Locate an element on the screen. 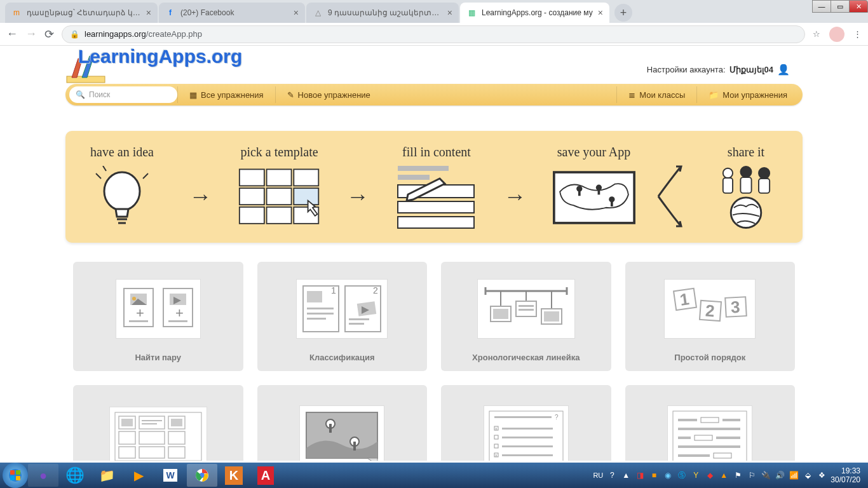 The height and width of the screenshot is (488, 868). svg-text: 3 is located at coordinates (735, 306).